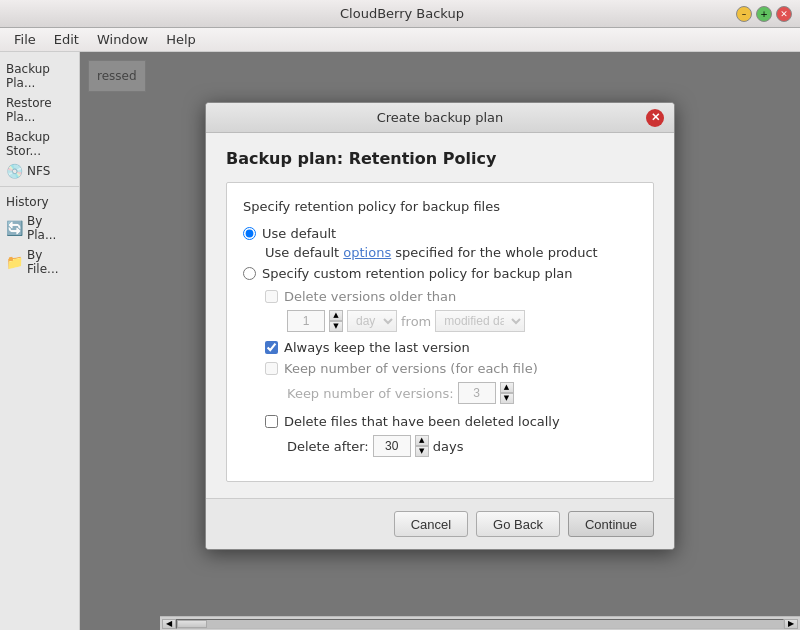 This screenshot has height=630, width=800. I want to click on minimize-button: –, so click(744, 14).